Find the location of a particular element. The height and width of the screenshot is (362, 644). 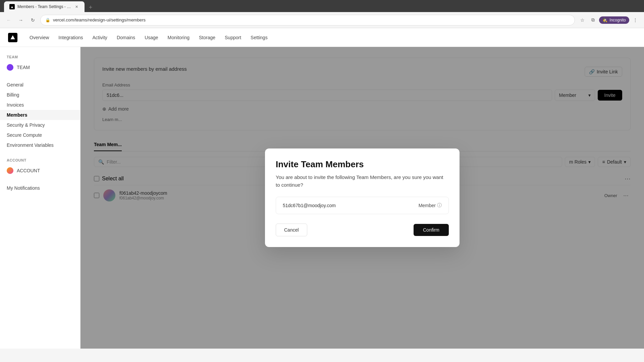

modal-role-label: Member is located at coordinates (427, 205).